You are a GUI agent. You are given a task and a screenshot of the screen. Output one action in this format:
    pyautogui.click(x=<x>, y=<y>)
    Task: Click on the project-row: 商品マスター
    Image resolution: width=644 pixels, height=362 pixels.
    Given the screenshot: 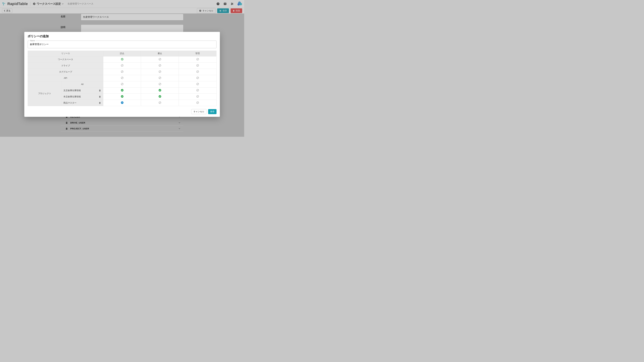 What is the action you would take?
    pyautogui.click(x=82, y=103)
    